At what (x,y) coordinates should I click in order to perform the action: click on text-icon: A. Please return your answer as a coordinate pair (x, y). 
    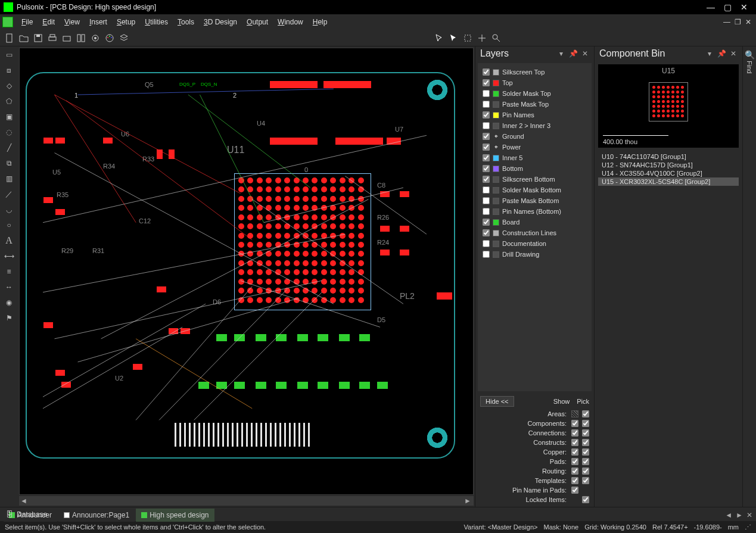
    Looking at the image, I should click on (9, 241).